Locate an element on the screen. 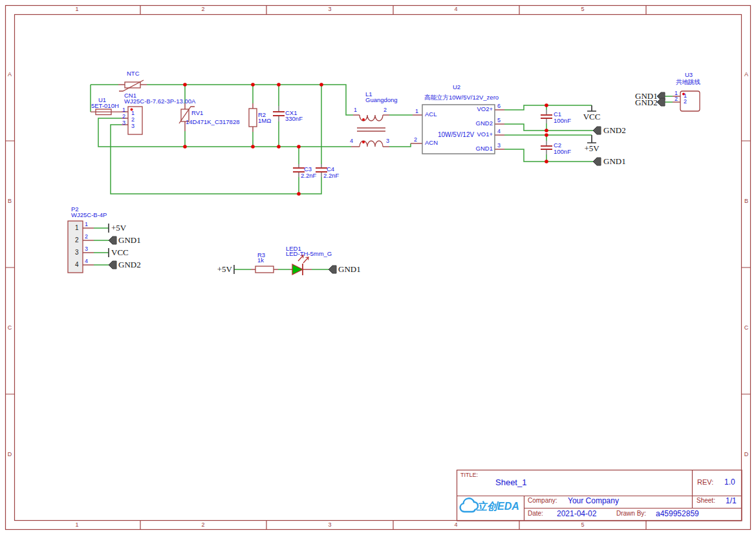  frame-col-3-top: 3 is located at coordinates (330, 9).